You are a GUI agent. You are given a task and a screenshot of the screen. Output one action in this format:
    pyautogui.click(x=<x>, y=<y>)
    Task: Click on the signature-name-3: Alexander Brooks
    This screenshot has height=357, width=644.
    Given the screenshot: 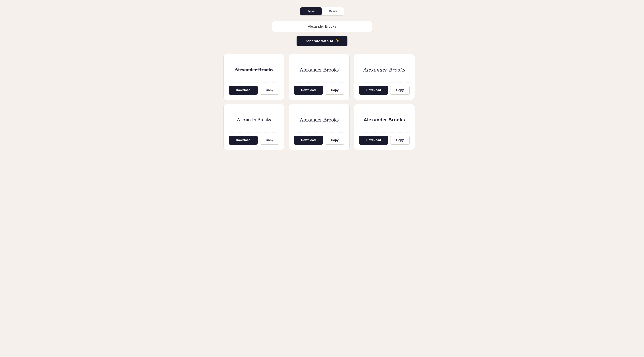 What is the action you would take?
    pyautogui.click(x=384, y=70)
    